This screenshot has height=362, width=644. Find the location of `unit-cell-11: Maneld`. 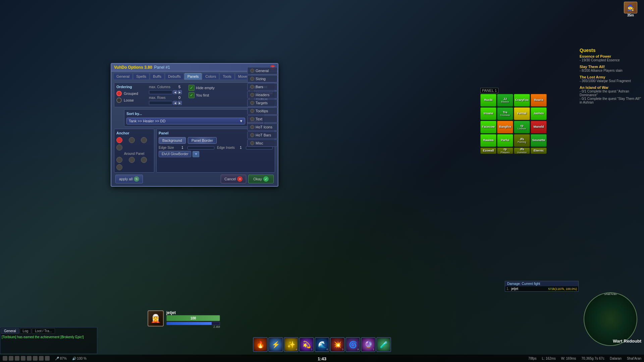

unit-cell-11: Maneld is located at coordinates (539, 127).